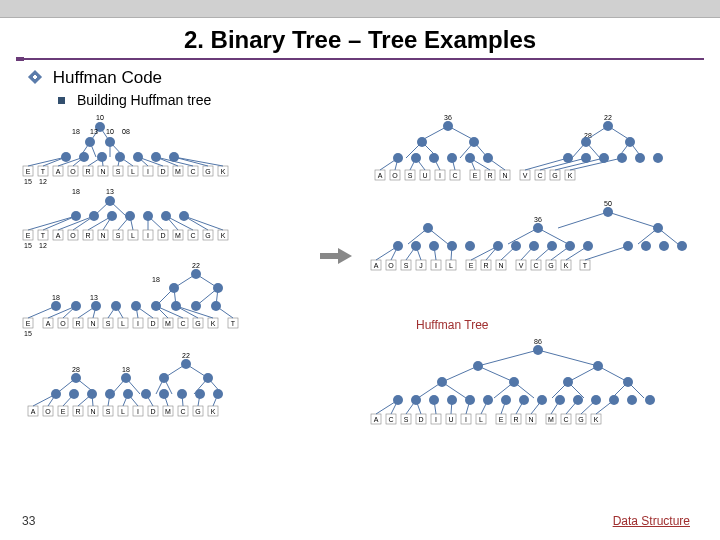  I want to click on svg-text: T, so click(234, 324).